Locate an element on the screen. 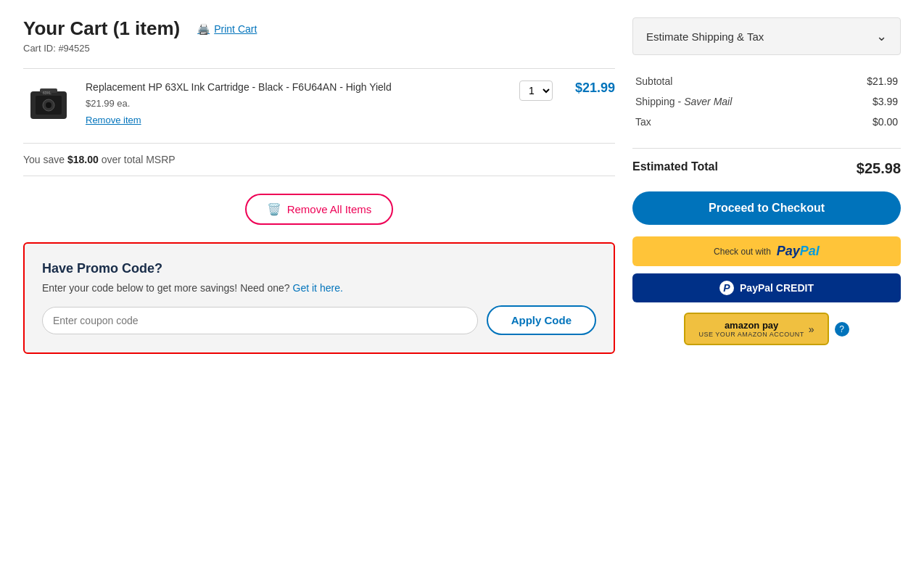 Image resolution: width=924 pixels, height=586 pixels. promo-section: Have Promo Code? Enter your code below t… is located at coordinates (319, 298).